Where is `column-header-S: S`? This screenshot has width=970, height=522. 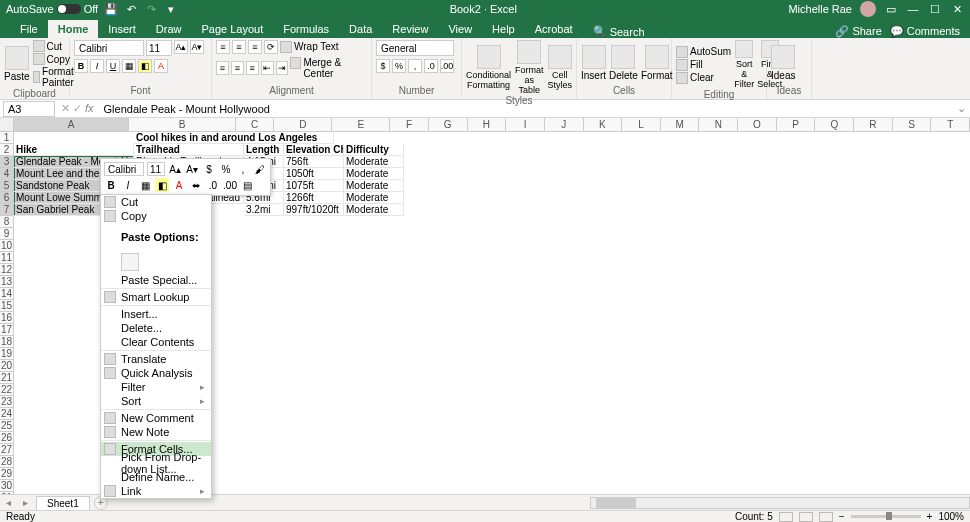 column-header-S: S is located at coordinates (912, 124).